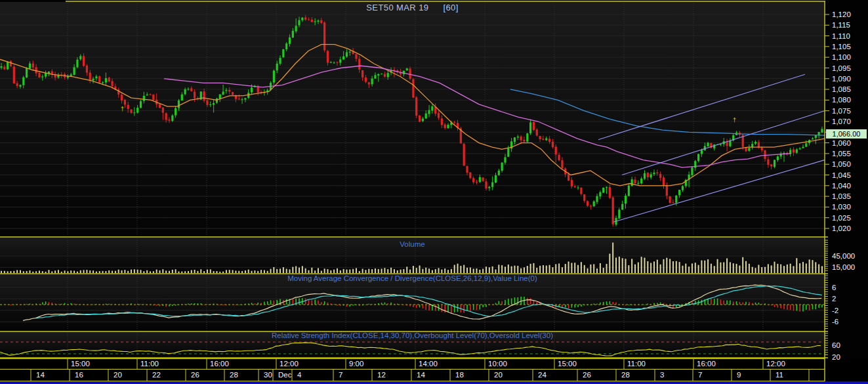 This screenshot has height=384, width=868. I want to click on rsi-panel-title: Relative Strength Index(CLOSE,14,30,70),…, so click(412, 335).